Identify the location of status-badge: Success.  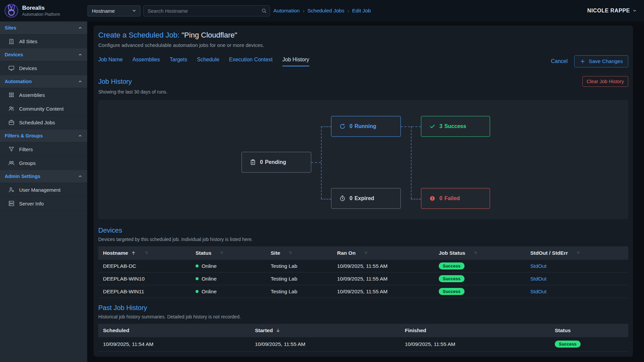
(451, 292).